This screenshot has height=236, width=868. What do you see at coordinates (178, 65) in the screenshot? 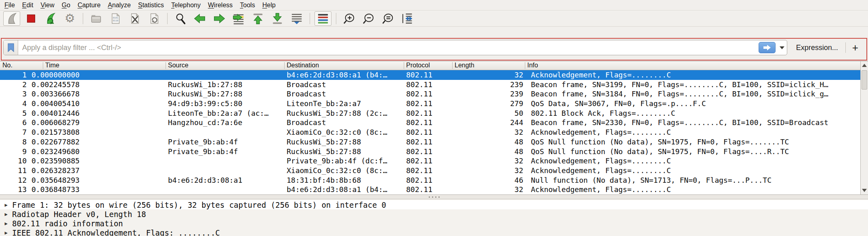
I see `column-header-source: Source` at bounding box center [178, 65].